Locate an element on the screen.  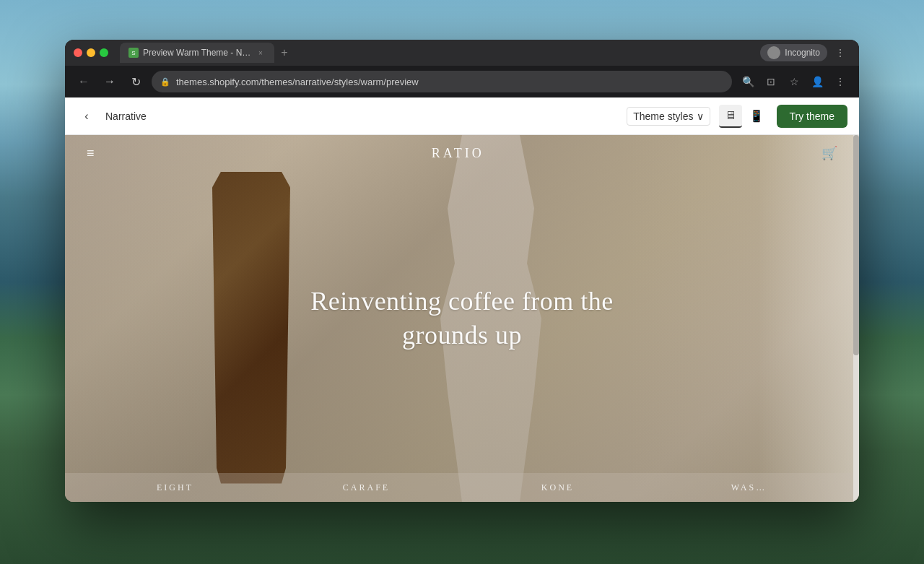
scrollbar is located at coordinates (856, 318).